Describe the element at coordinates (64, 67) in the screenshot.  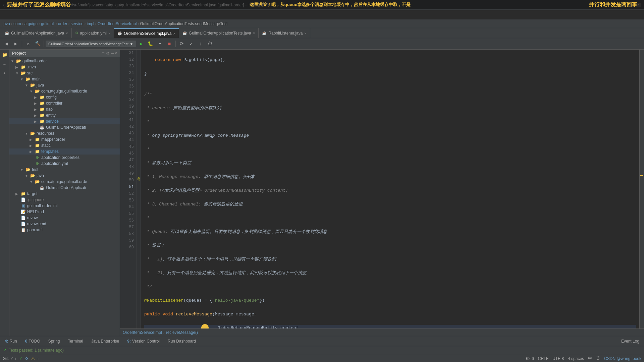
I see `tree-item-mvn: ▶ 📁 .mvn` at that location.